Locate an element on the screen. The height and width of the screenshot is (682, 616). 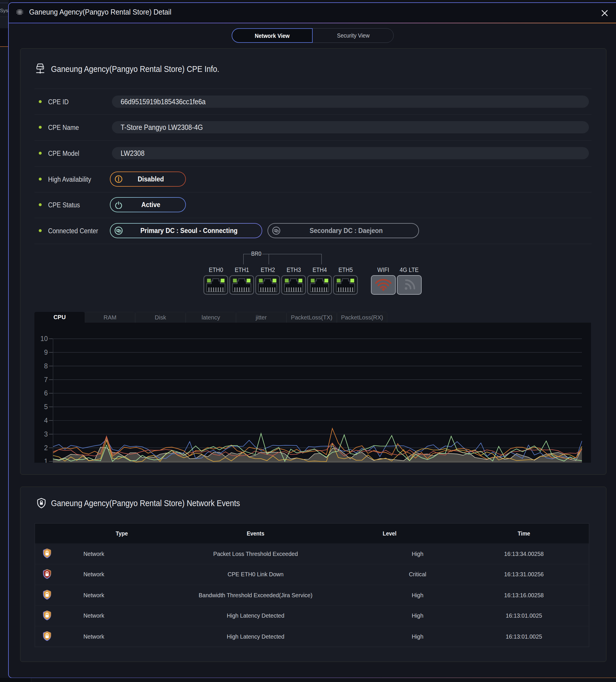
svg-text: 3 is located at coordinates (46, 434).